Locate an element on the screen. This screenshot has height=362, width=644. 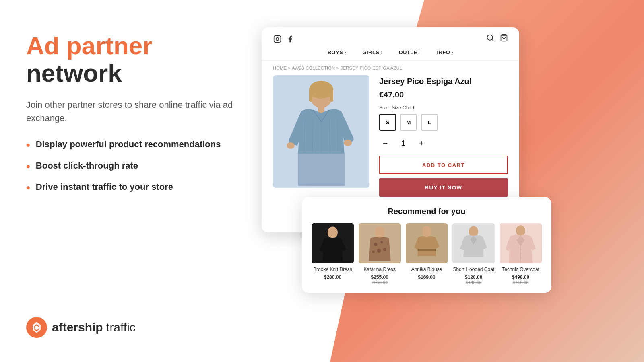
recommendation-item-5: Technic Overcoat $498.00 $710.00 is located at coordinates (521, 254).